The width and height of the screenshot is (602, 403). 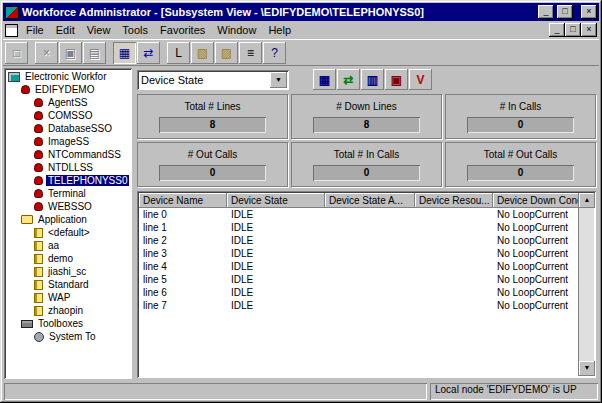 What do you see at coordinates (236, 30) in the screenshot?
I see `menu-window: Window` at bounding box center [236, 30].